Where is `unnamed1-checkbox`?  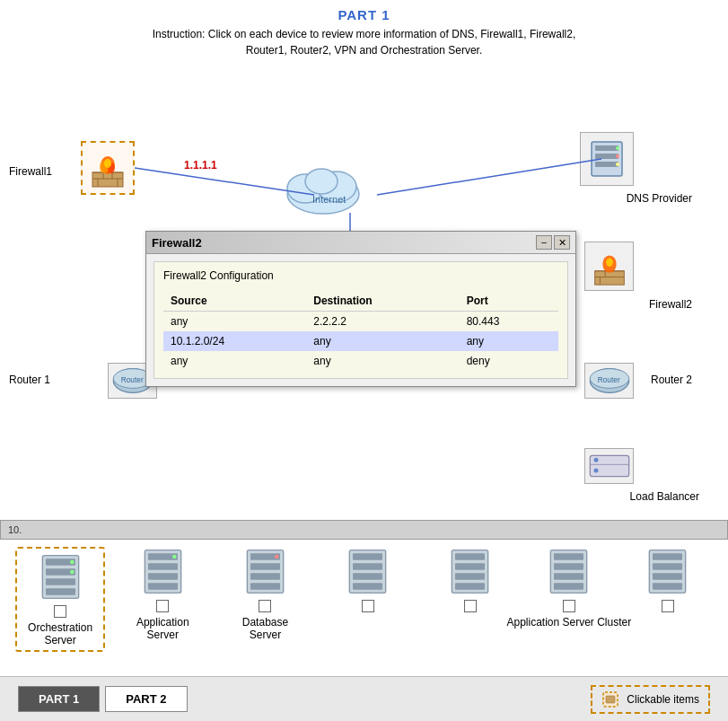
unnamed1-checkbox is located at coordinates (368, 606).